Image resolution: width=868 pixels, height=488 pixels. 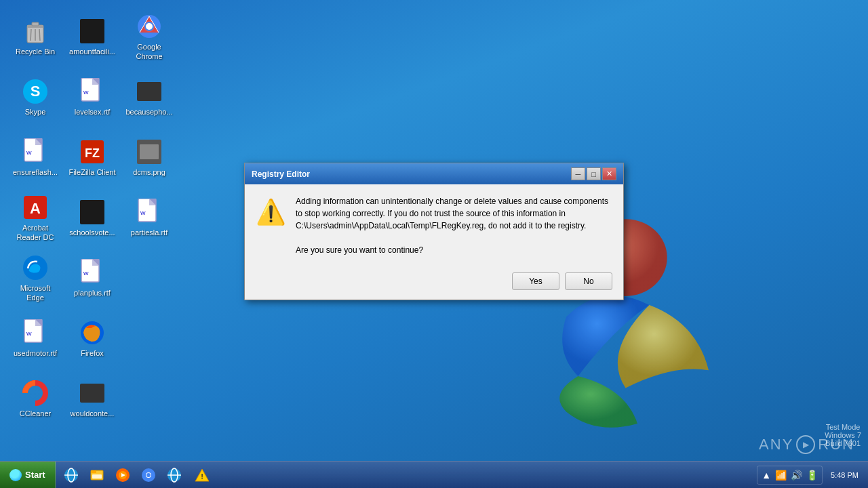 What do you see at coordinates (149, 218) in the screenshot?
I see `partiesla-icon: W partiesla.rtf` at bounding box center [149, 218].